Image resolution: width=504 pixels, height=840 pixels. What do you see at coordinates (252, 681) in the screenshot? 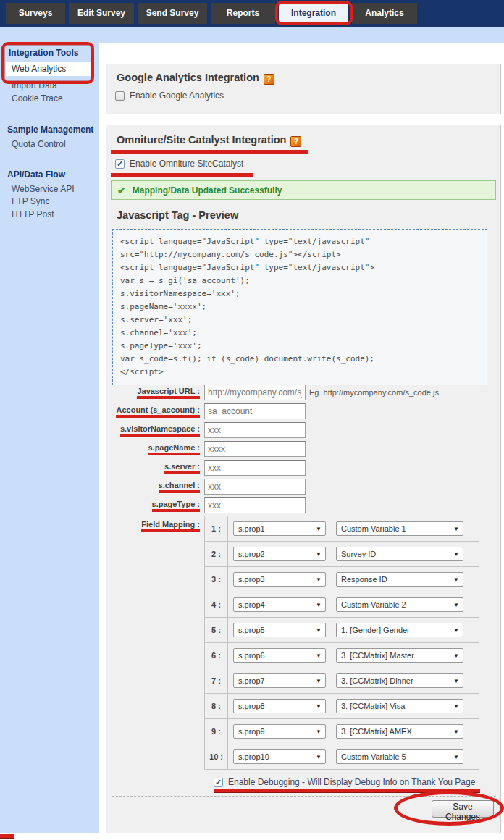
I see `mapping-prop-value: s.prop7` at bounding box center [252, 681].